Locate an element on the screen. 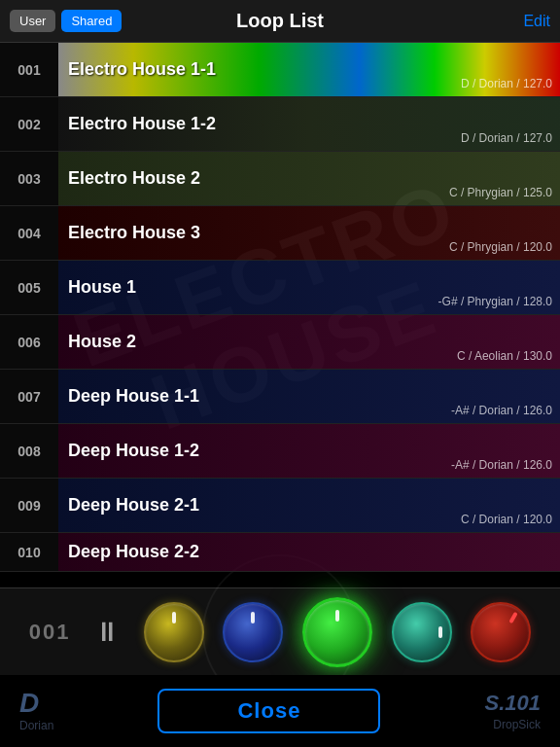 The width and height of the screenshot is (560, 747). knob-green-indicator is located at coordinates (337, 616).